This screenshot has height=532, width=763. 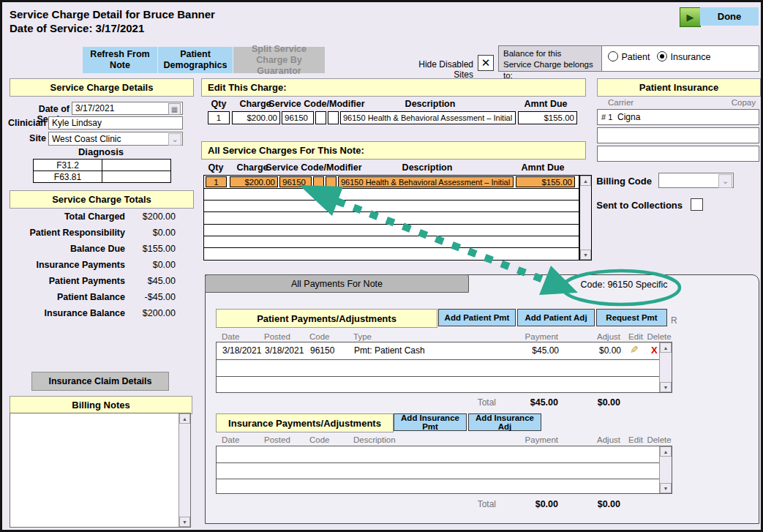 I want to click on add-insurance-adj-button: Add Insurance Adj, so click(x=505, y=422).